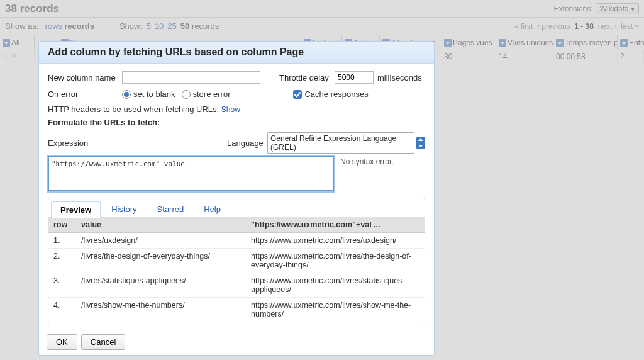 The image size is (644, 360). Describe the element at coordinates (62, 323) in the screenshot. I see `preview-cell-index: 5.` at that location.